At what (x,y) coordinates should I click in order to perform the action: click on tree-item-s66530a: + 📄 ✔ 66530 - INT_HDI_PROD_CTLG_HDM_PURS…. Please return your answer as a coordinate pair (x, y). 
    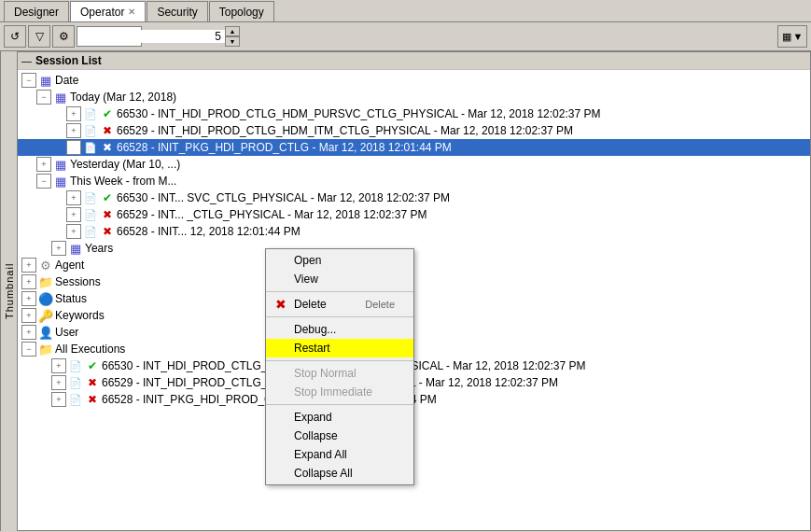
    Looking at the image, I should click on (414, 114).